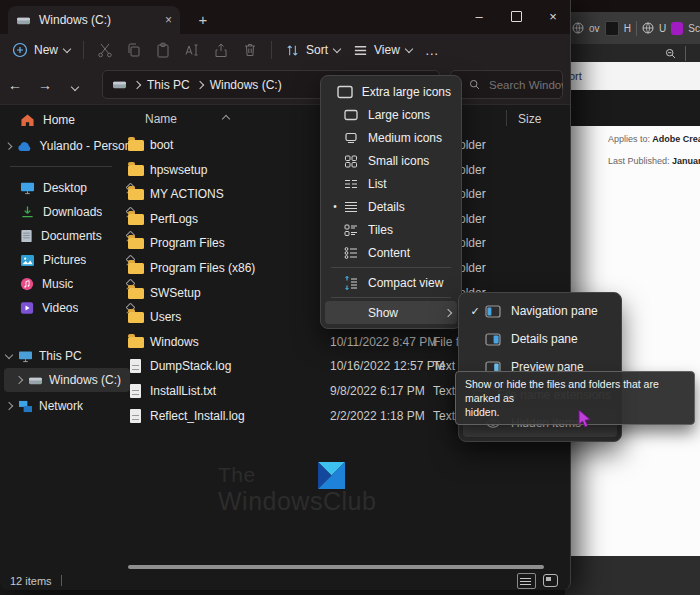 The width and height of the screenshot is (700, 595). Describe the element at coordinates (391, 312) in the screenshot. I see `menu-item-show: Show` at that location.